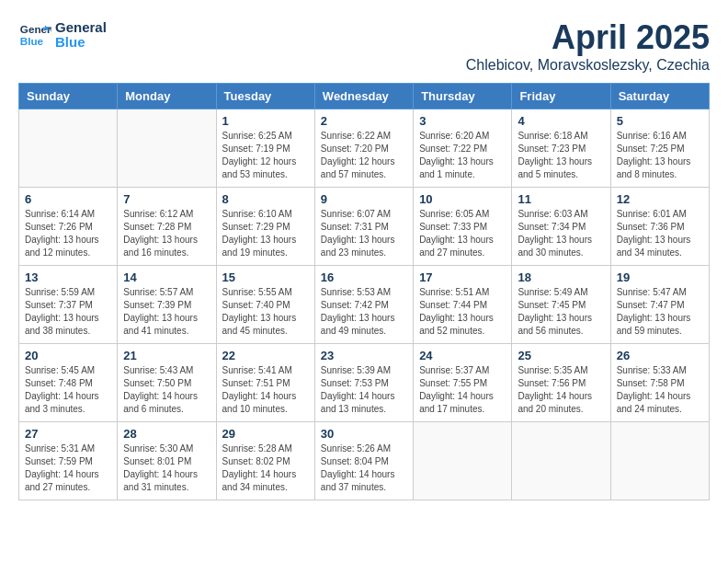 Image resolution: width=728 pixels, height=563 pixels. I want to click on calendar-cell: 28Sunrise: 5:30 AM Sunset: 8:01 PM Dayli…, so click(167, 462).